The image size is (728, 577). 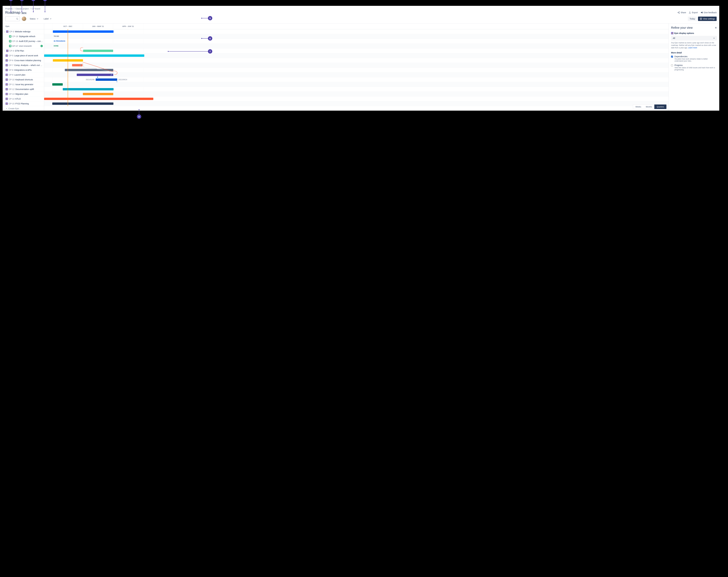 What do you see at coordinates (23, 32) in the screenshot?
I see `issue-name: Website redesign` at bounding box center [23, 32].